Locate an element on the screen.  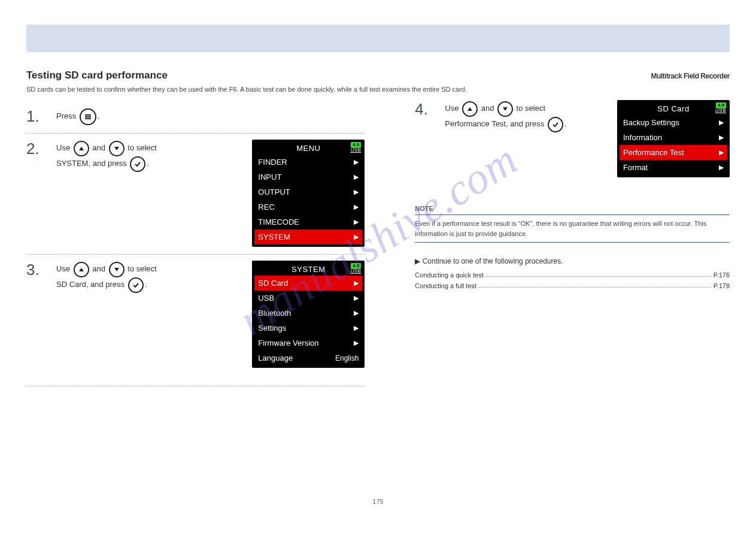
lcd-row-label: FINDER is located at coordinates (306, 162).